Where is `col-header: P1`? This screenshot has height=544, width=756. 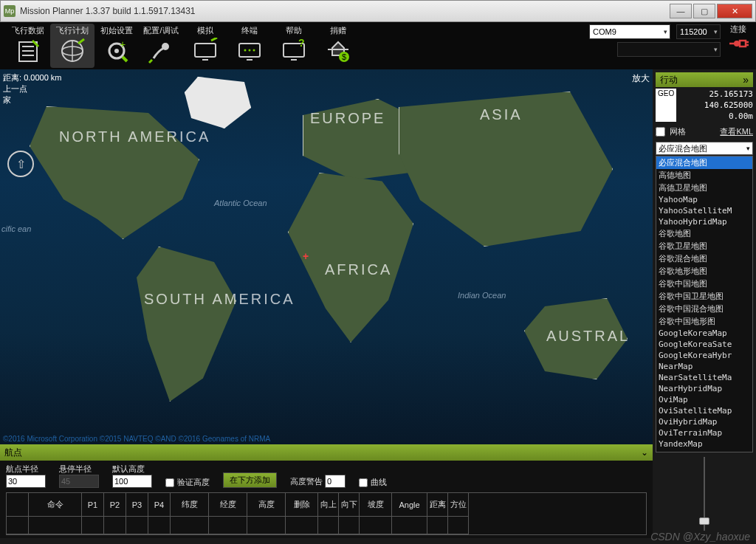
col-header: P1 is located at coordinates (93, 505).